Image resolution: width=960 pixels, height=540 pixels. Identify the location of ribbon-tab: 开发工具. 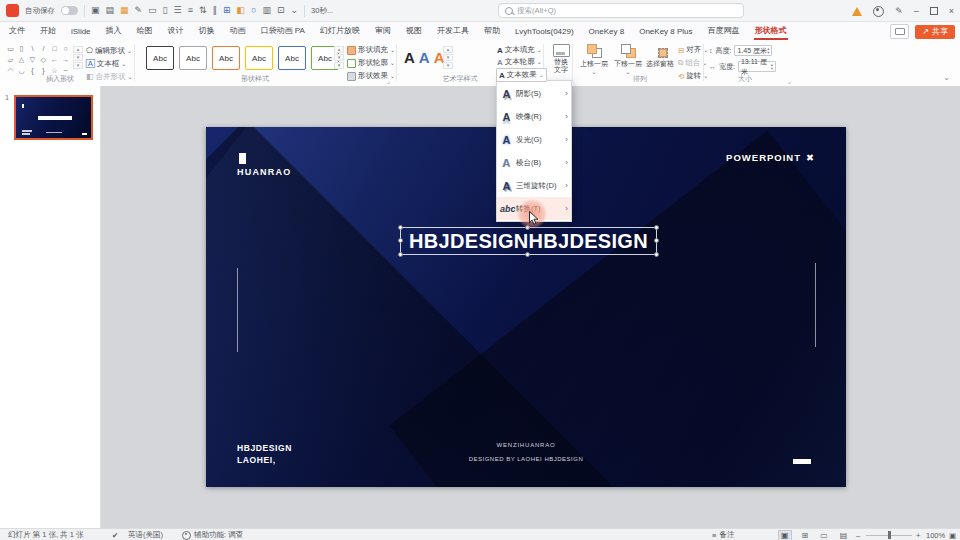
(453, 32).